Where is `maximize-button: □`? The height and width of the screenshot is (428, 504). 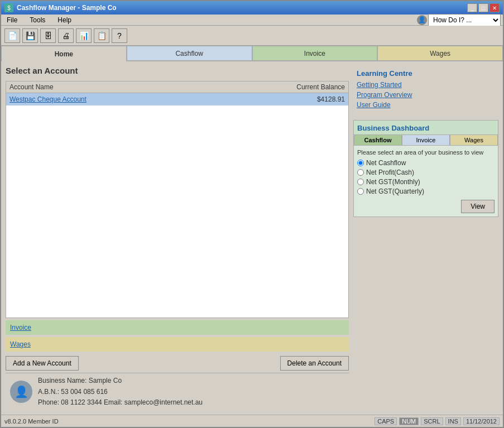
maximize-button: □ is located at coordinates (483, 8).